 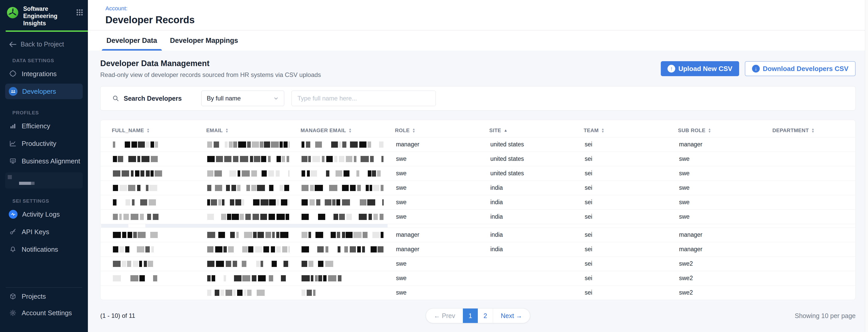 I want to click on pagination-page-1: 1, so click(x=470, y=316).